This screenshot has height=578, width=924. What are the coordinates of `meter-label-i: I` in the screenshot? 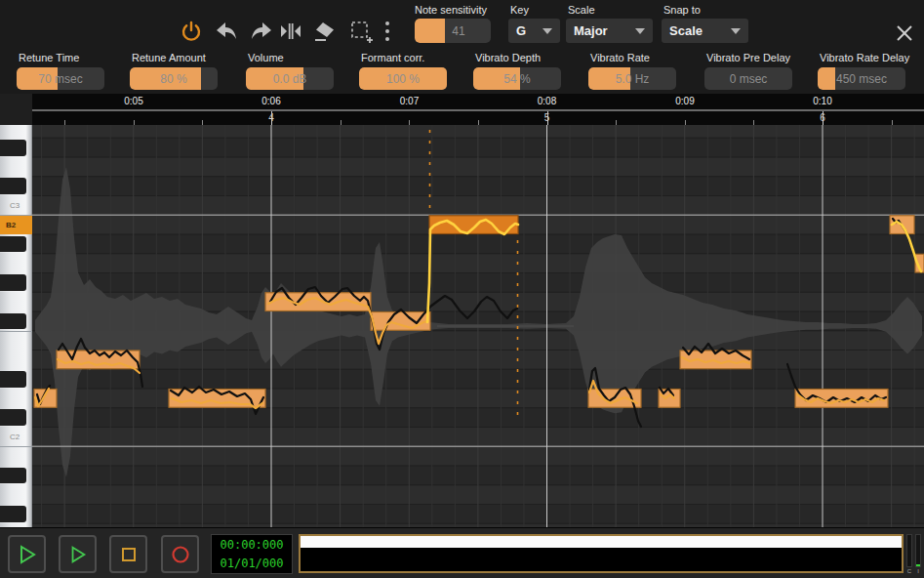 It's located at (918, 571).